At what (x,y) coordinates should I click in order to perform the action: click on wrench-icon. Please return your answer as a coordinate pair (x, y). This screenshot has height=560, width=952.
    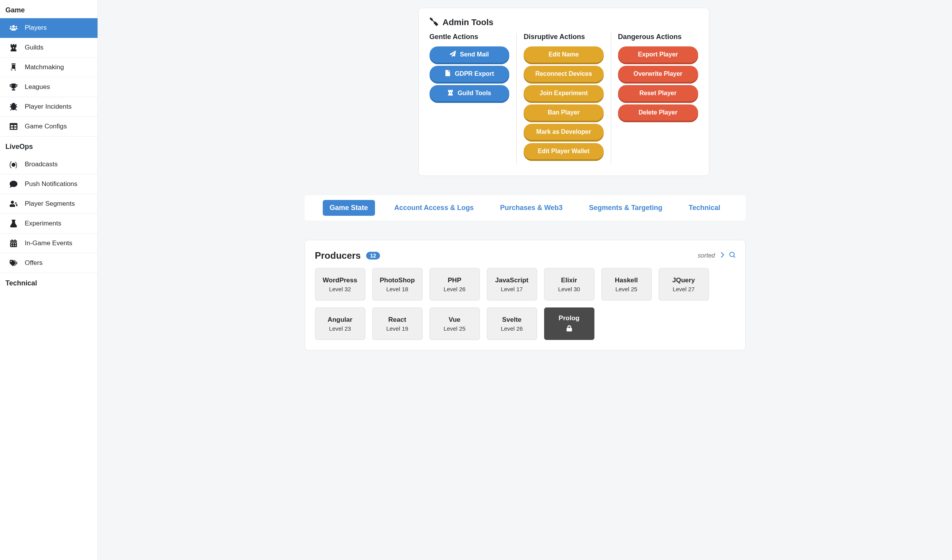
    Looking at the image, I should click on (434, 22).